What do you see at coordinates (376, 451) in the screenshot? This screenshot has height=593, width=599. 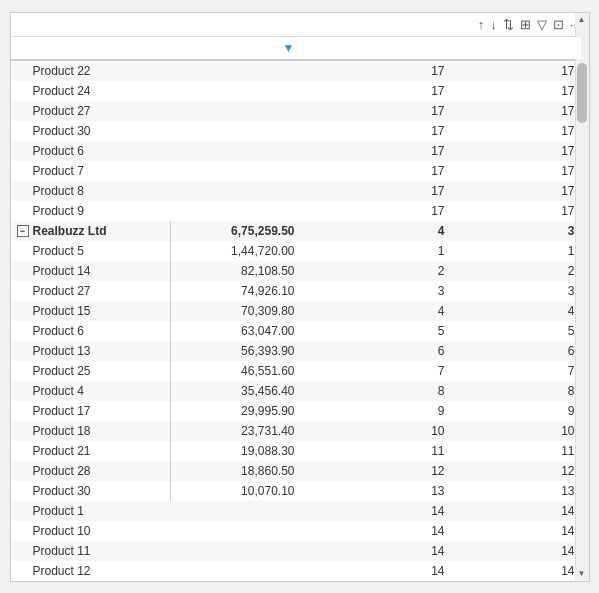 I see `cell-ranking-wrong: 11` at bounding box center [376, 451].